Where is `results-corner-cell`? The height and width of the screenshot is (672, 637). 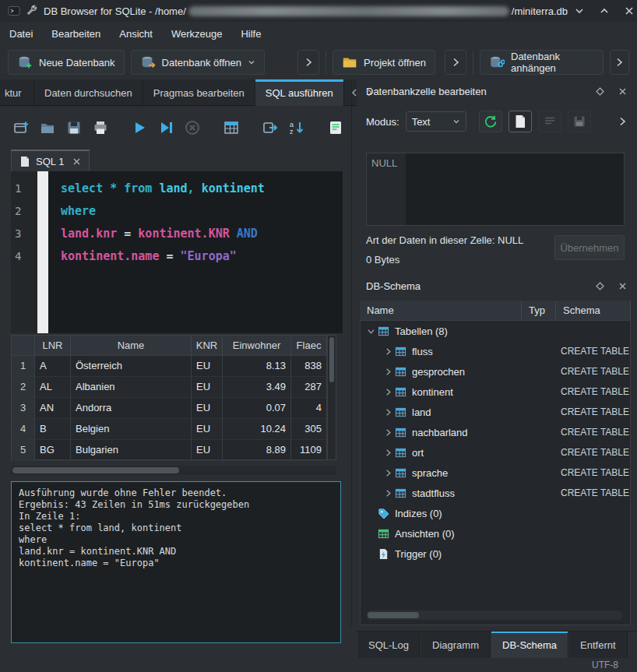 results-corner-cell is located at coordinates (23, 346).